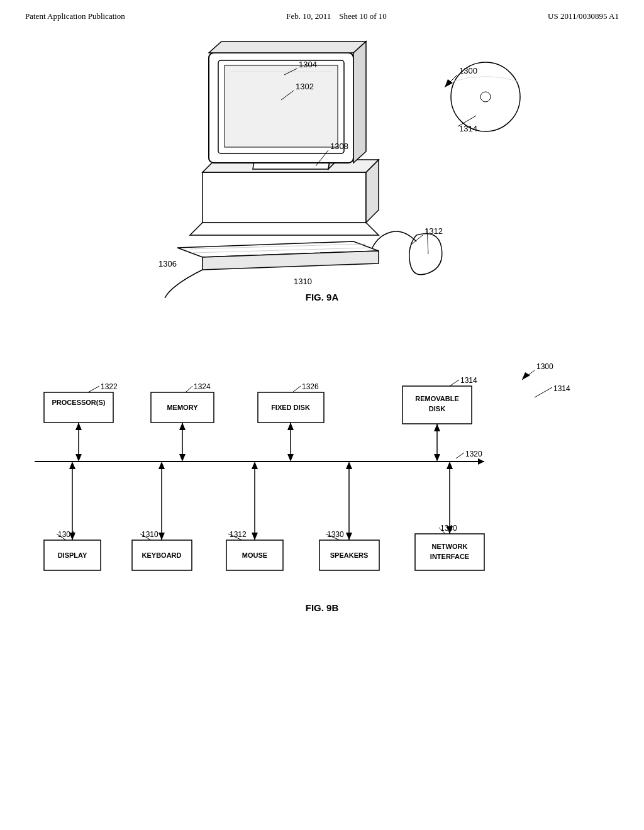  What do you see at coordinates (336, 534) in the screenshot?
I see `svg-text: 1330` at bounding box center [336, 534].